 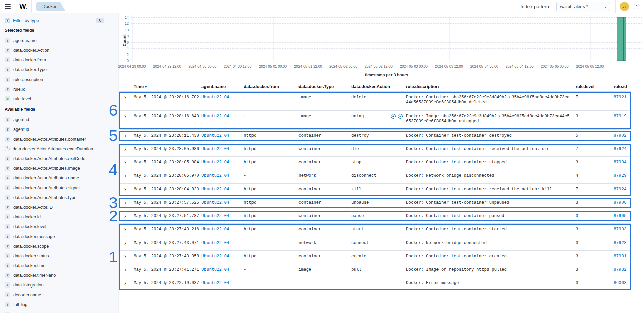 What do you see at coordinates (61, 227) in the screenshot?
I see `field-item: t data.docker.level` at bounding box center [61, 227].